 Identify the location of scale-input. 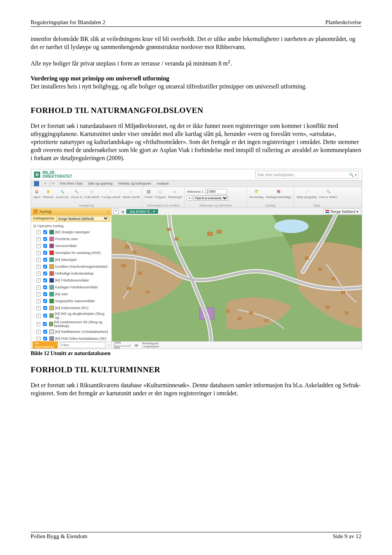
(216, 192).